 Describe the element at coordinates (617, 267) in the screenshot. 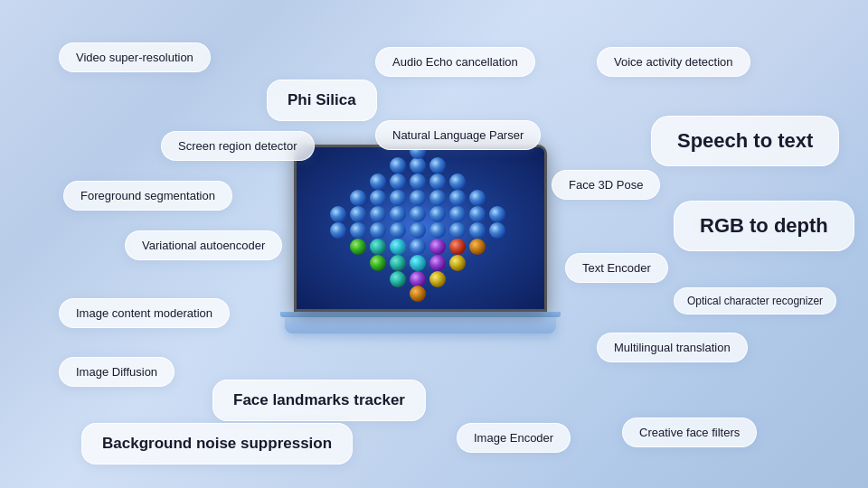

I see `chip-text-encoder: Text Encoder` at that location.